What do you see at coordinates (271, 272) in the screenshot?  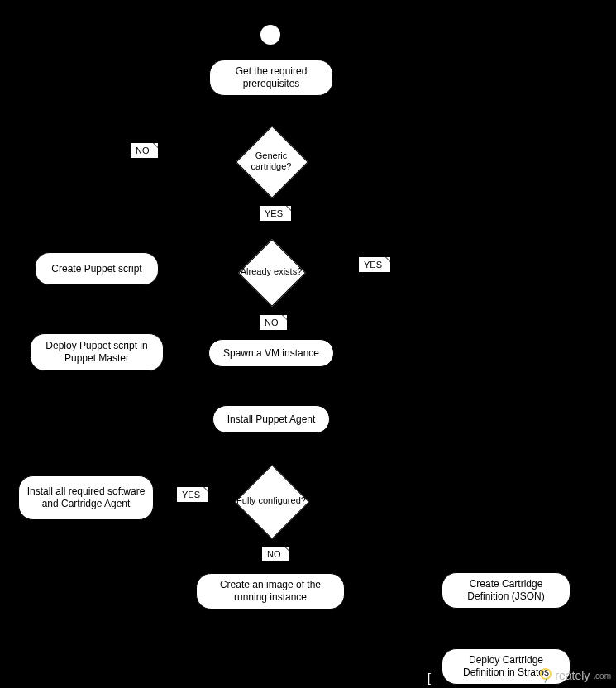 I see `decision-already-exists: Already exists?` at bounding box center [271, 272].